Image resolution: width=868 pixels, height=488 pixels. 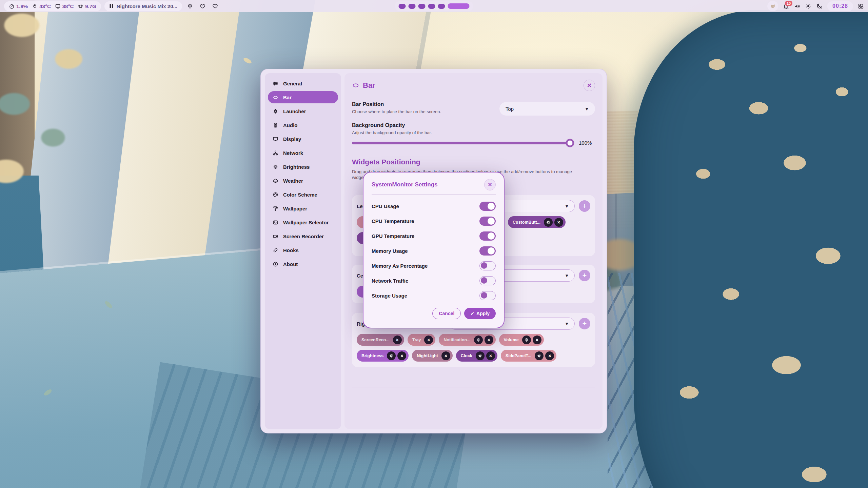 What do you see at coordinates (570, 143) in the screenshot?
I see `slider-knob` at bounding box center [570, 143].